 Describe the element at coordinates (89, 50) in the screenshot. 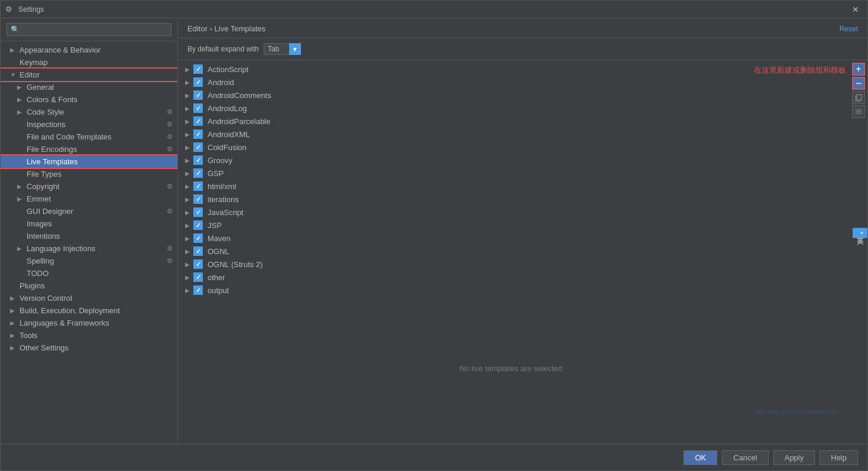

I see `sidebar-item-appearance: Appearance & Behavior` at that location.